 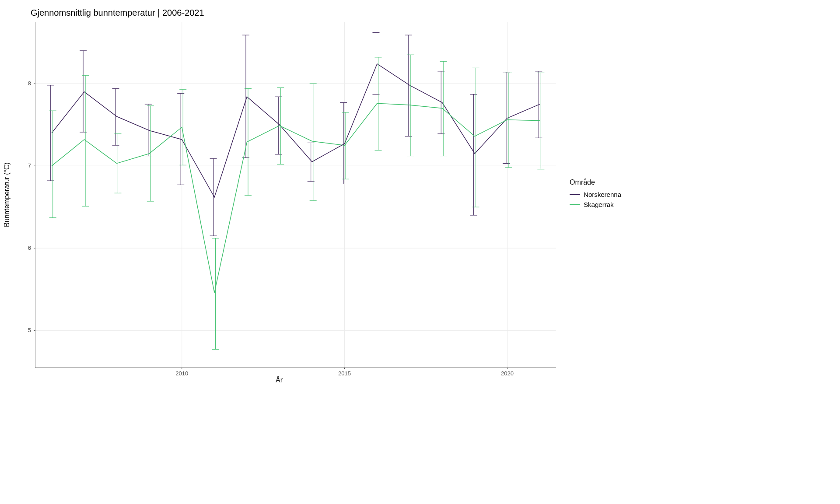 What do you see at coordinates (30, 248) in the screenshot?
I see `svg-text: 6` at bounding box center [30, 248].